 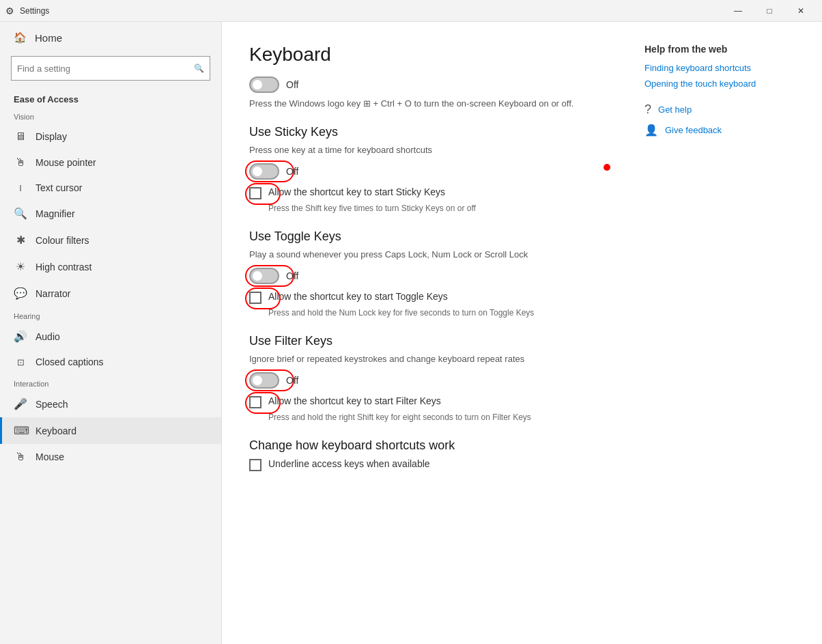 What do you see at coordinates (255, 193) in the screenshot?
I see `sticky-checkbox` at bounding box center [255, 193].